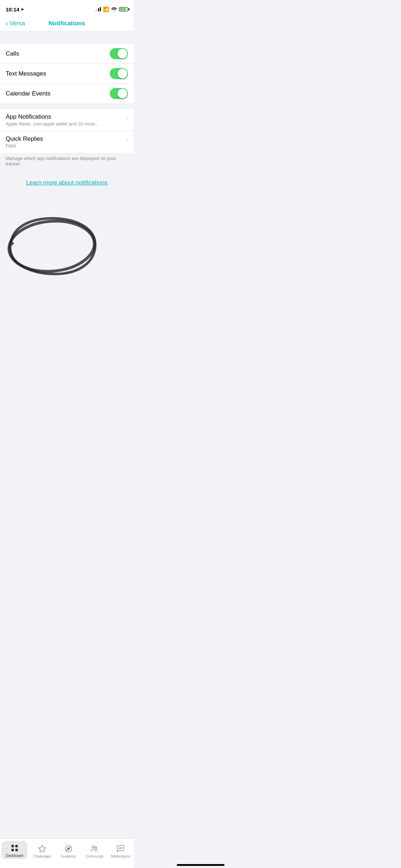 The width and height of the screenshot is (401, 868). What do you see at coordinates (119, 93) in the screenshot?
I see `calendar-events-toggle` at bounding box center [119, 93].